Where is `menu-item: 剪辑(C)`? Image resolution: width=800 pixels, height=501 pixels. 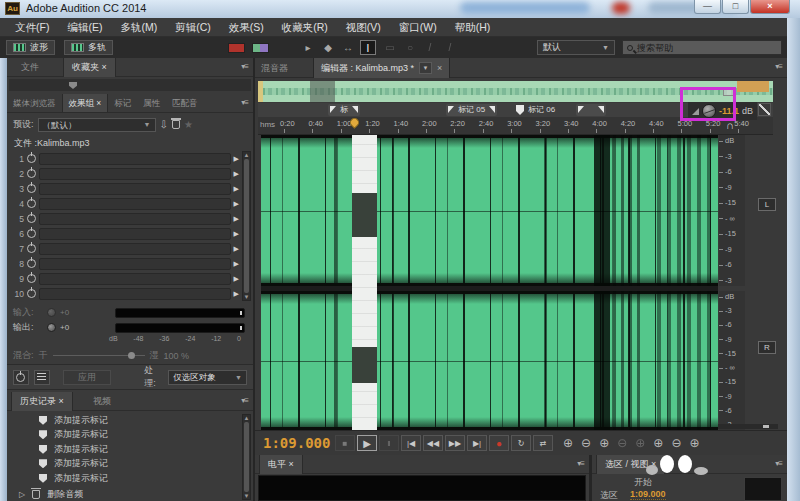 menu-item: 剪辑(C) is located at coordinates (193, 28).